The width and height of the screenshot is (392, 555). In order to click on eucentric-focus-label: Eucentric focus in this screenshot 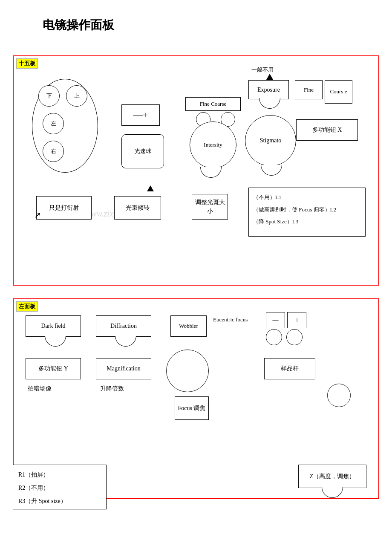, I will do `click(230, 320)`.